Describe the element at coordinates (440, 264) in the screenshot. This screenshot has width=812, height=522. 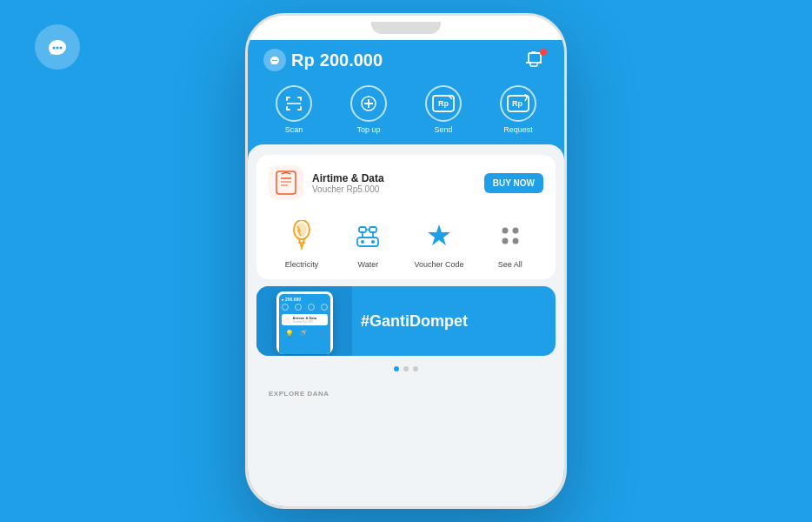
I see `voucher-label: Voucher Code` at that location.